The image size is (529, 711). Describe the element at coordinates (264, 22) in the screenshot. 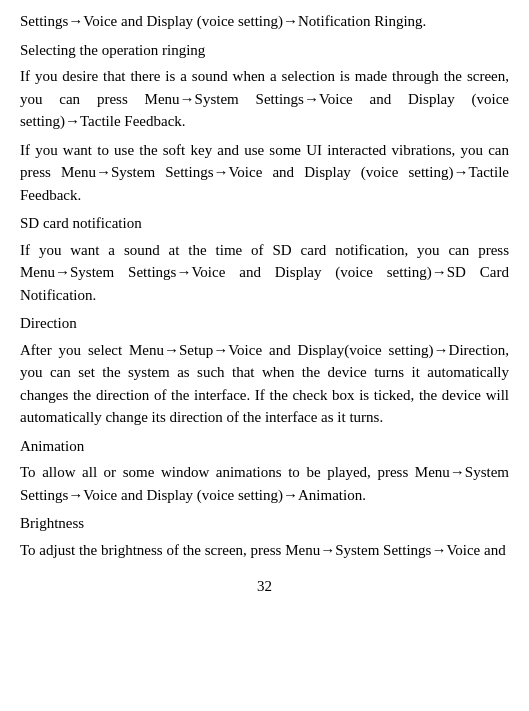

I see `body-paragraph: Settings→Voice and Display (voice settin…` at that location.